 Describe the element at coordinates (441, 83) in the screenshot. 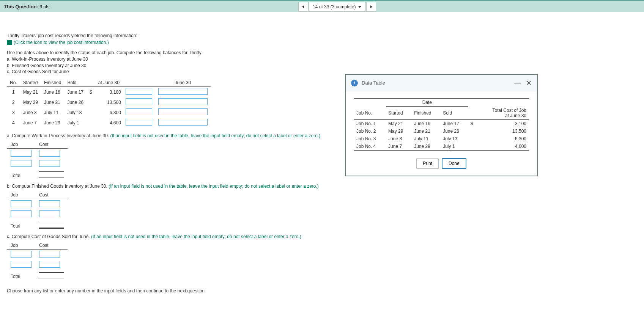

I see `modal-header: i Data Table — ✕` at that location.